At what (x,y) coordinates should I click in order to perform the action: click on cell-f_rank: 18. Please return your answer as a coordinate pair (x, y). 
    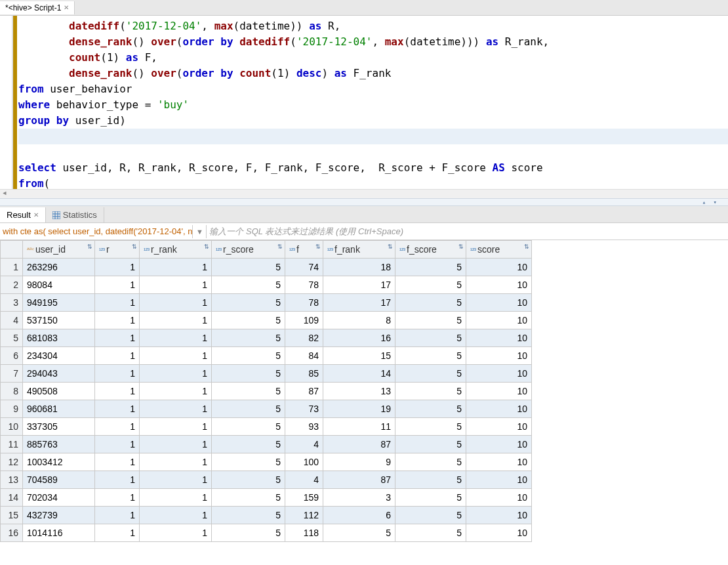
    Looking at the image, I should click on (359, 268).